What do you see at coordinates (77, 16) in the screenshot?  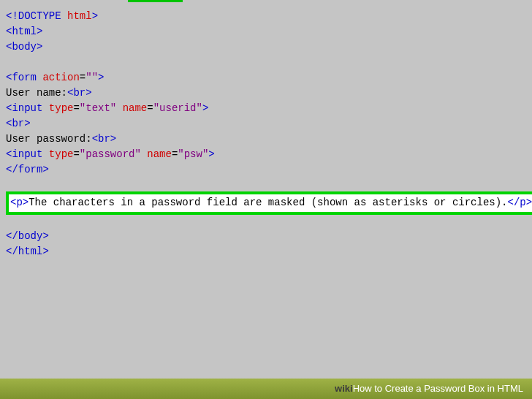 I see `attr-html: html` at bounding box center [77, 16].